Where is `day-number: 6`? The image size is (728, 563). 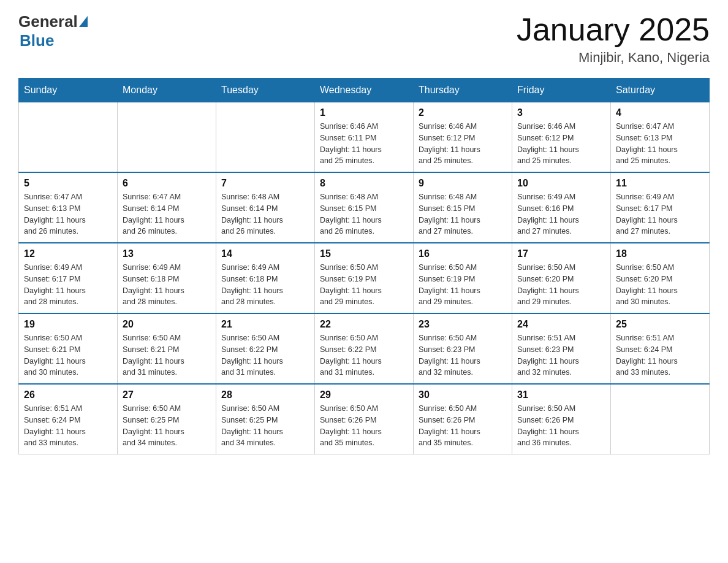
day-number: 6 is located at coordinates (167, 183).